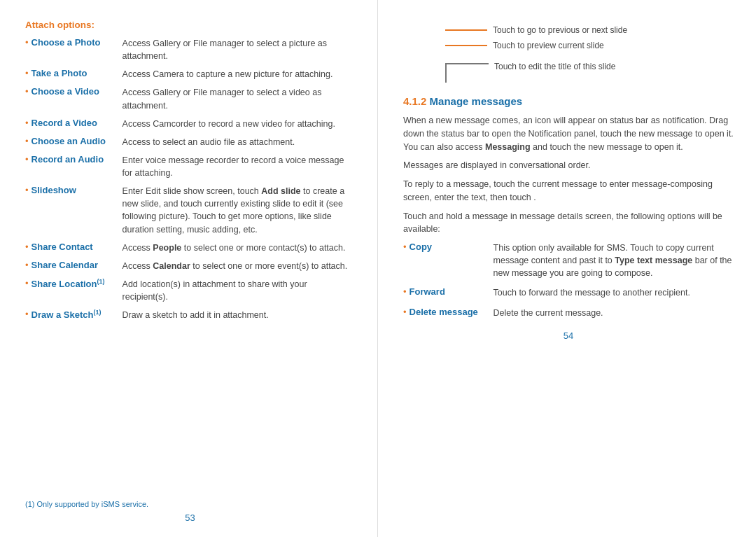 This screenshot has width=756, height=537. What do you see at coordinates (74, 42) in the screenshot?
I see `option-term: Choose a Photo` at bounding box center [74, 42].